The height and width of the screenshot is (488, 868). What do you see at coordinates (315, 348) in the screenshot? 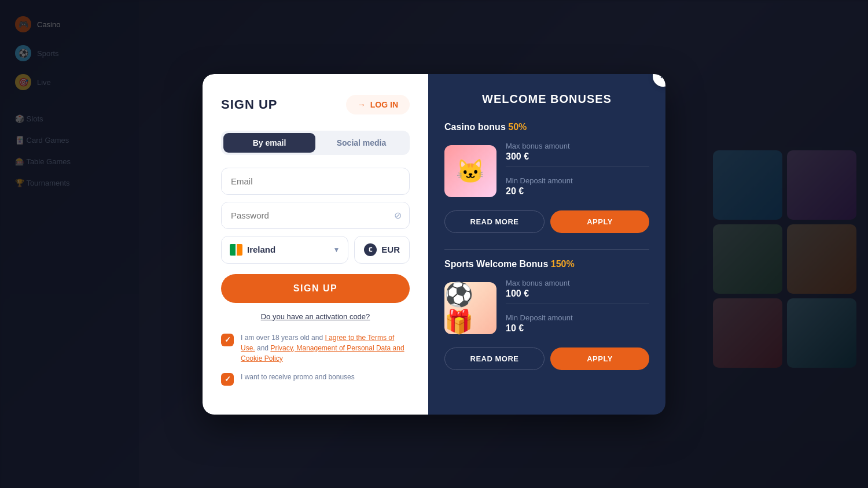
I see `terms-checkbox-row: ✓ I am over 18 years old and I agree to …` at bounding box center [315, 348].